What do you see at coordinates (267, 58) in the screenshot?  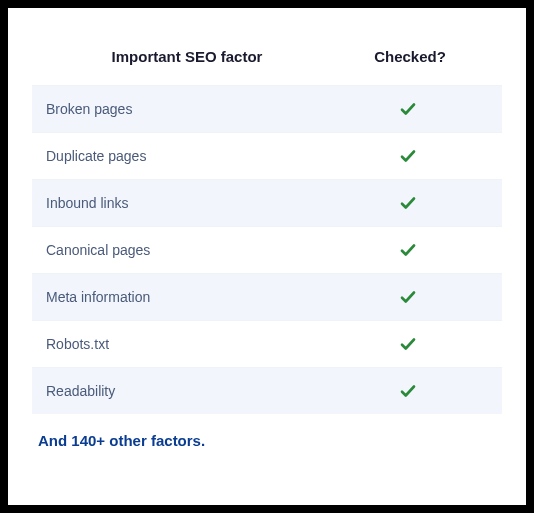 I see `table-header-row: Important SEO factor Checked?` at bounding box center [267, 58].